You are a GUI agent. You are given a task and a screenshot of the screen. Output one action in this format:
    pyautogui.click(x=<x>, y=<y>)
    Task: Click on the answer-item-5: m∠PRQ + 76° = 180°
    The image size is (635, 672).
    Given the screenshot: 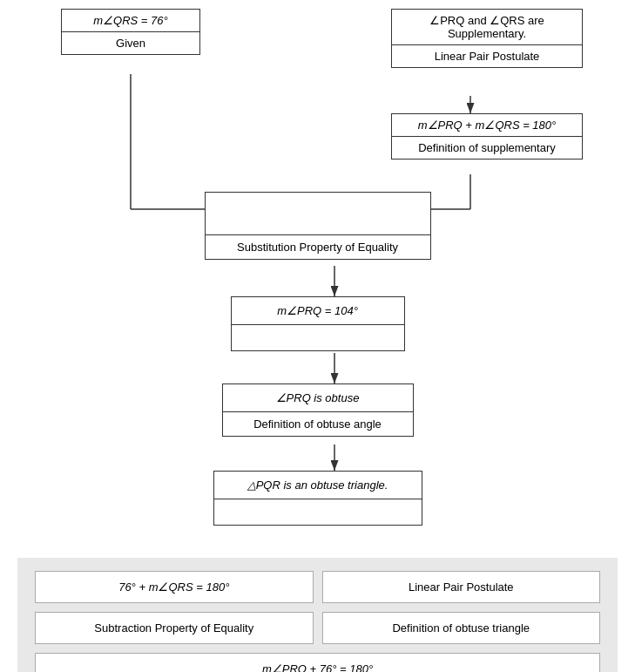 What is the action you would take?
    pyautogui.click(x=317, y=662)
    